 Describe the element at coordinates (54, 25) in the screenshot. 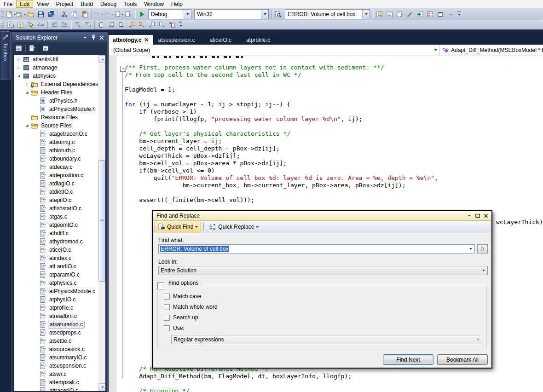

I see `decrease-indent-button` at that location.